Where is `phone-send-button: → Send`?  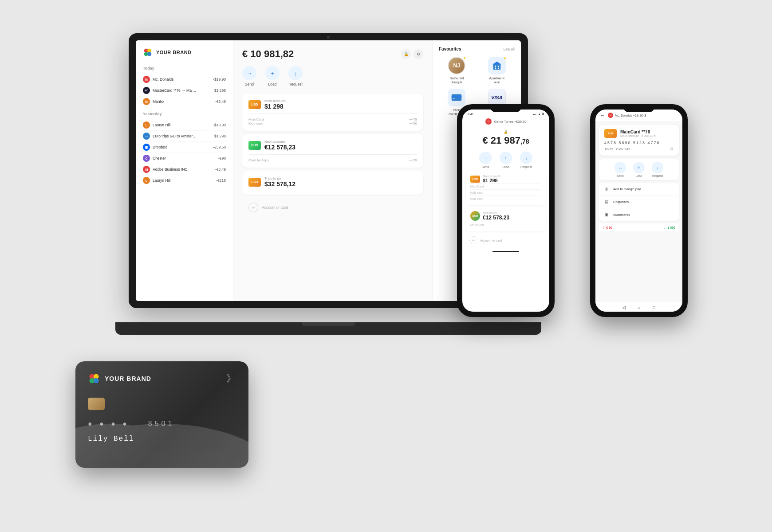 phone-send-button: → Send is located at coordinates (485, 160).